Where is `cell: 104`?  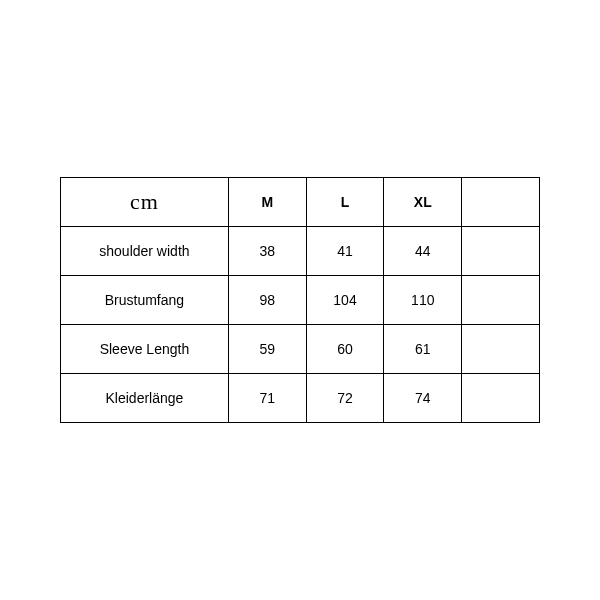
cell: 104 is located at coordinates (345, 300).